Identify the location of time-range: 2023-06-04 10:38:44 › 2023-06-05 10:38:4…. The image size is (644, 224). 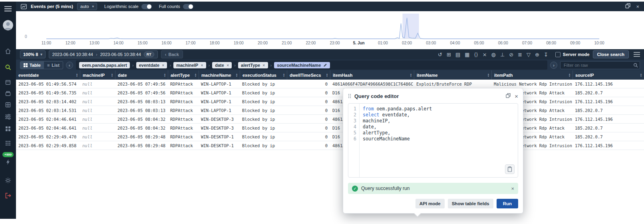
(103, 54).